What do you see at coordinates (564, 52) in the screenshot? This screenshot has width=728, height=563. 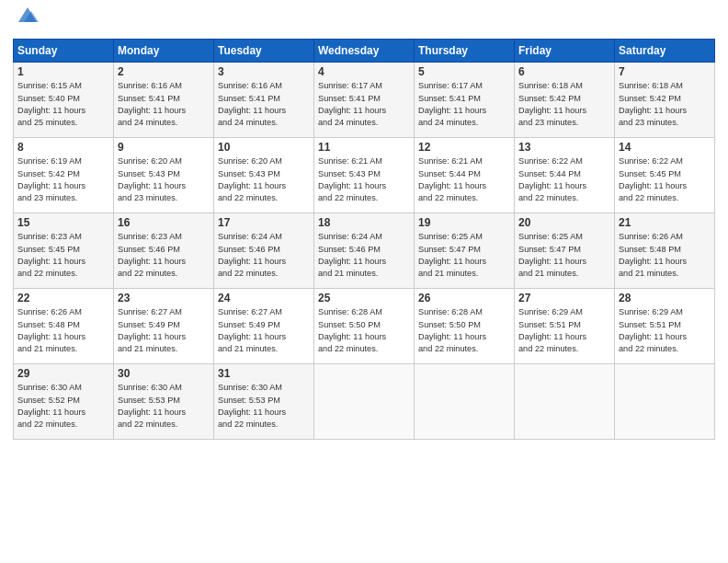 I see `col-header-friday: Friday` at bounding box center [564, 52].